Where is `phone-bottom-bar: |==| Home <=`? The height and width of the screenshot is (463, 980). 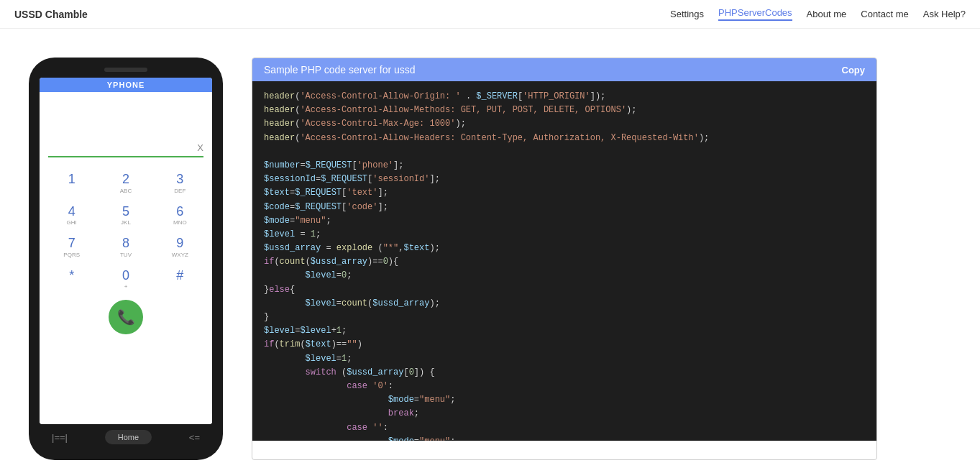 phone-bottom-bar: |==| Home <= is located at coordinates (126, 437).